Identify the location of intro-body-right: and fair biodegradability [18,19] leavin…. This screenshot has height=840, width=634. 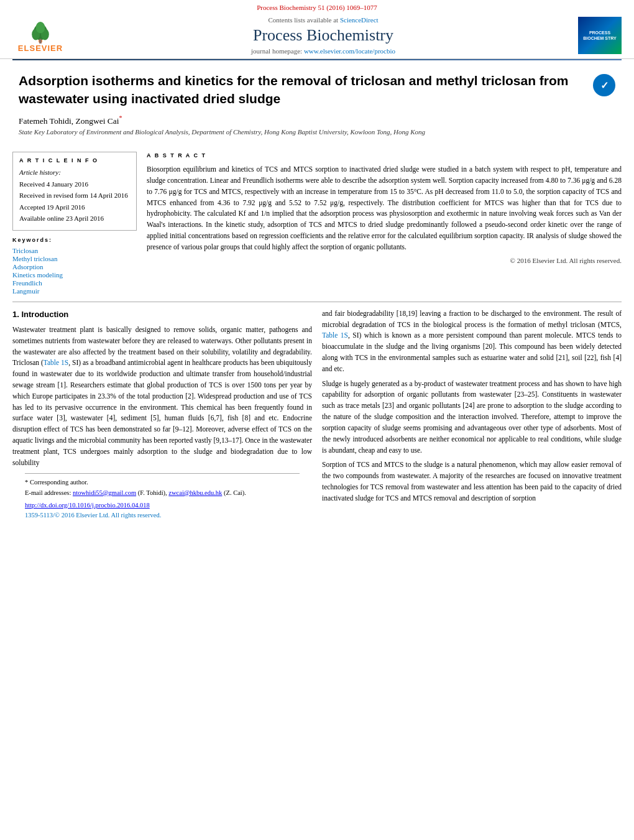
(472, 407).